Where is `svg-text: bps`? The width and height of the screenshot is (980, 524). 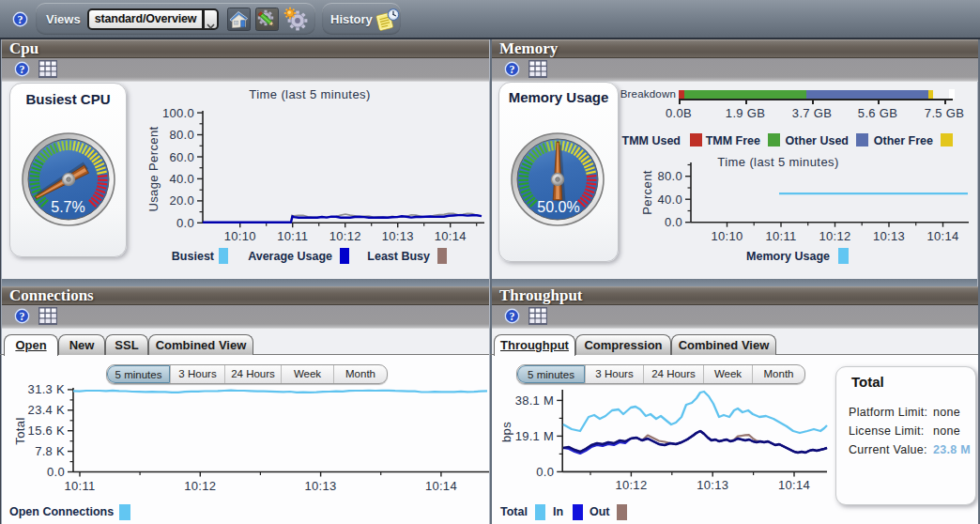
svg-text: bps is located at coordinates (507, 432).